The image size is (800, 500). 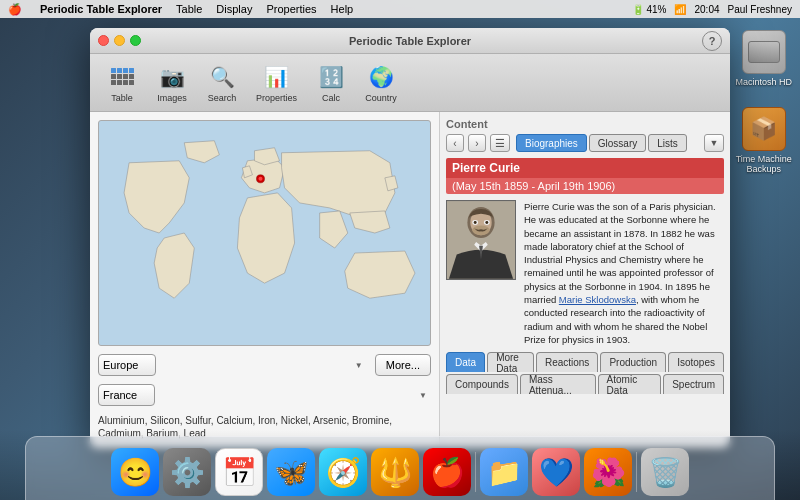 What do you see at coordinates (232, 365) in the screenshot?
I see `region-select-wrapper: Europe ▼` at bounding box center [232, 365].